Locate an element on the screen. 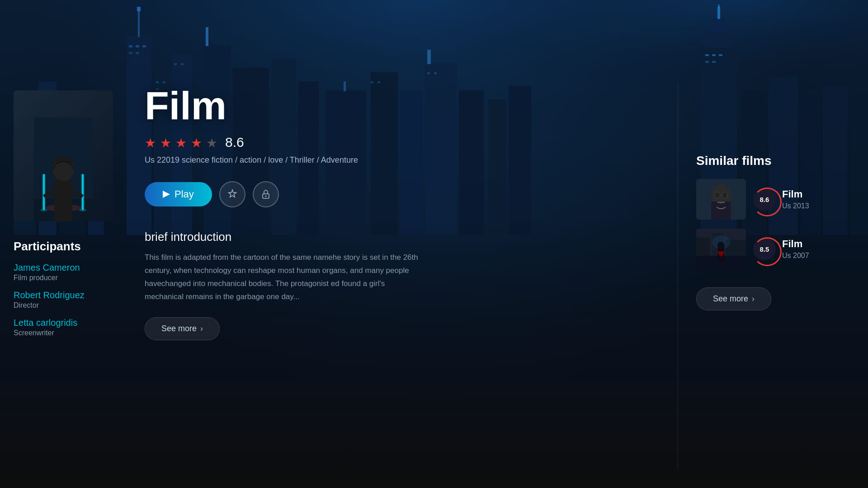 This screenshot has height=488, width=868. see-more-button: See more › is located at coordinates (182, 329).